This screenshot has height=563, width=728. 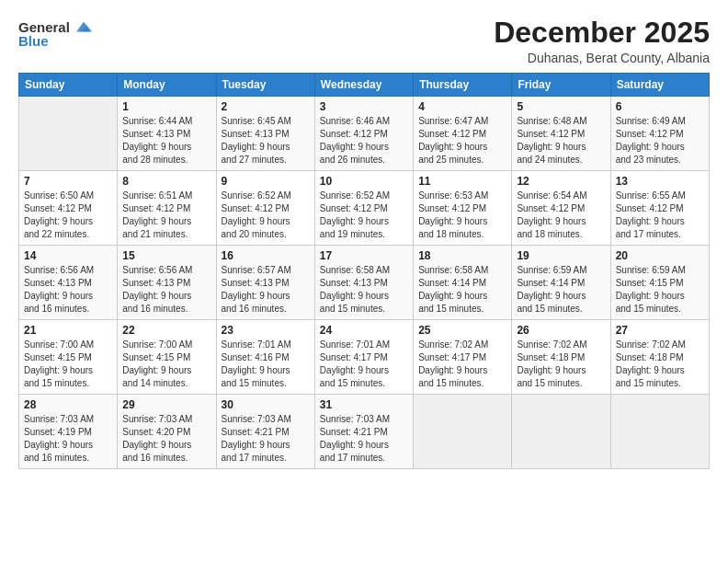 What do you see at coordinates (601, 58) in the screenshot?
I see `location-subtitle: Duhanas, Berat County, Albania` at bounding box center [601, 58].